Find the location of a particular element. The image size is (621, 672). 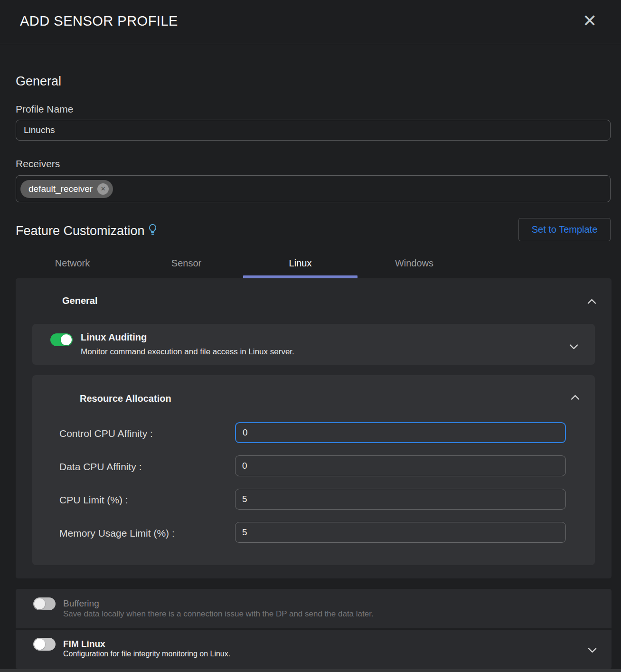

data-cpu-affinity-input is located at coordinates (401, 466).